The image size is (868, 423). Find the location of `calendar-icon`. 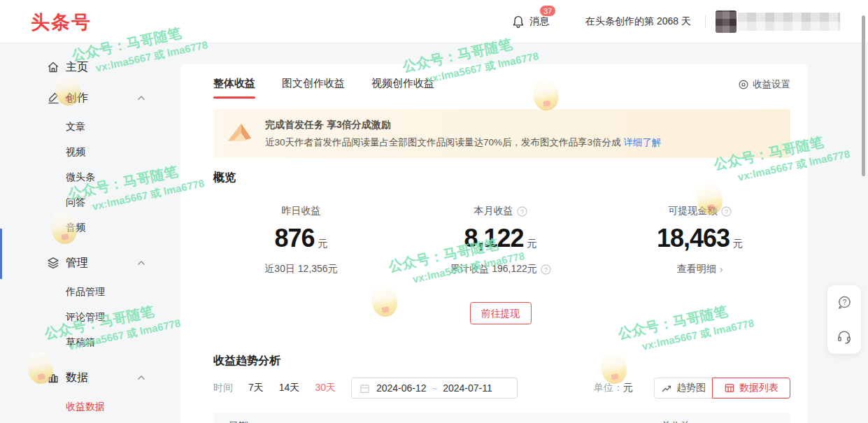

calendar-icon is located at coordinates (365, 389).